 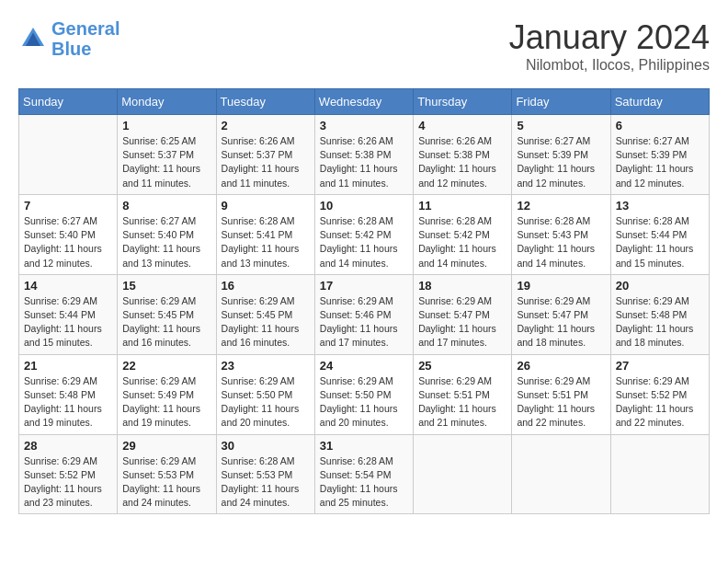 What do you see at coordinates (68, 234) in the screenshot?
I see `calendar-cell: 7Sunrise: 6:27 AMSunset: 5:40 PMDaylight…` at bounding box center [68, 234].